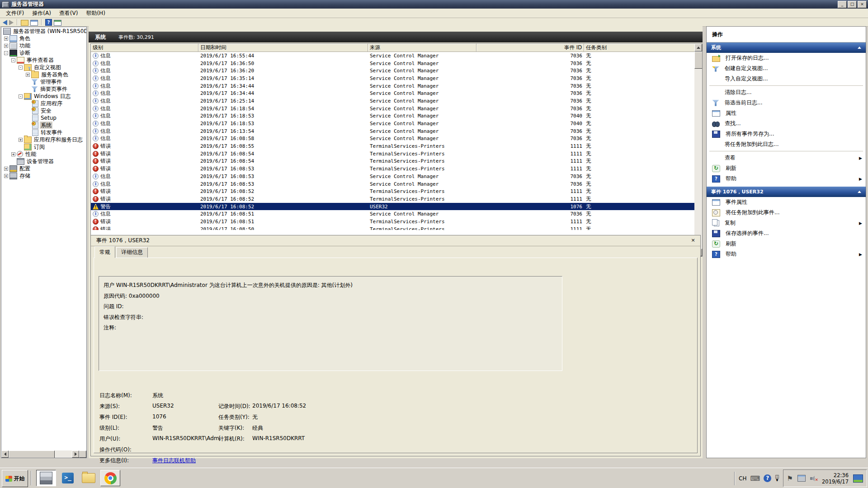 The height and width of the screenshot is (488, 868). I want to click on event-row: 错误 2019/6/17 16:08:53 TerminalServices-P…, so click(393, 169).